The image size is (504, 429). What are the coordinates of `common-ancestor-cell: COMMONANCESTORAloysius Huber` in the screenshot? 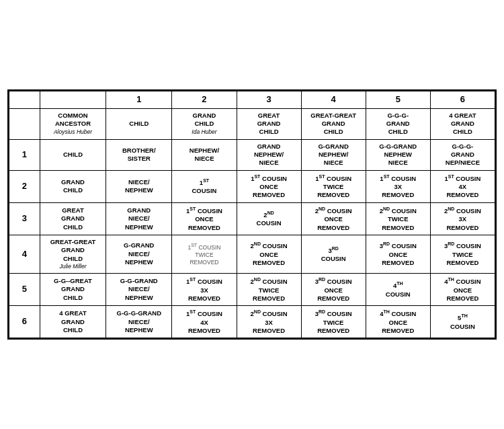 It's located at (73, 124).